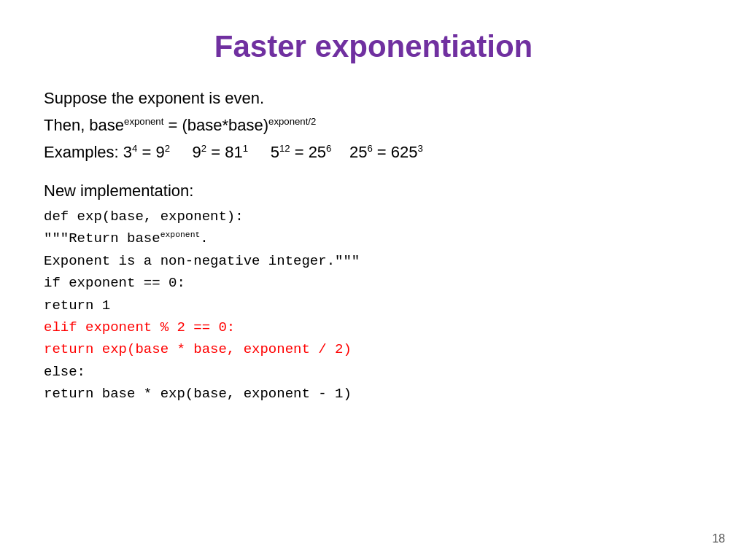  I want to click on code-text-5: return 1, so click(77, 306).